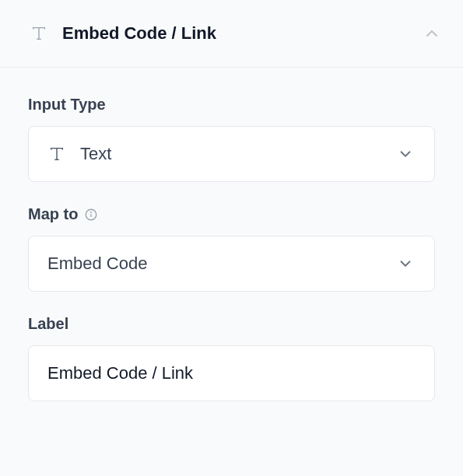  Describe the element at coordinates (48, 324) in the screenshot. I see `label-field-label-text: Label` at that location.